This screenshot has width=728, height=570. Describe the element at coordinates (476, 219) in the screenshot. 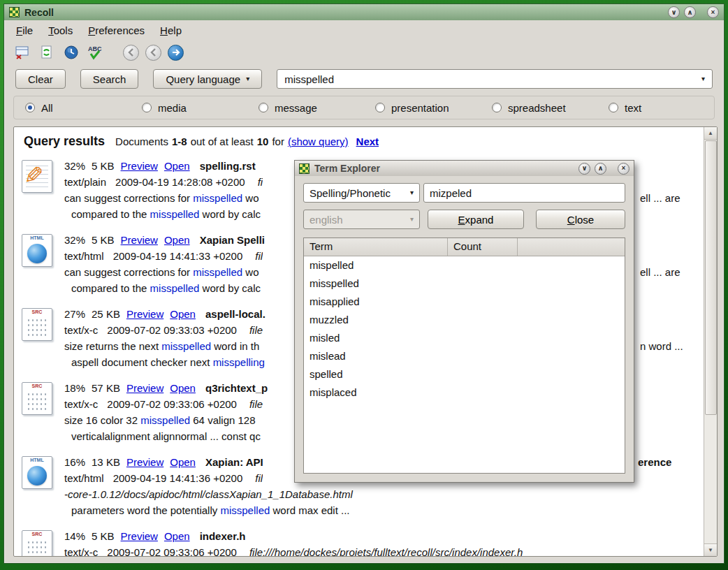

I see `expand-button: Expand` at that location.